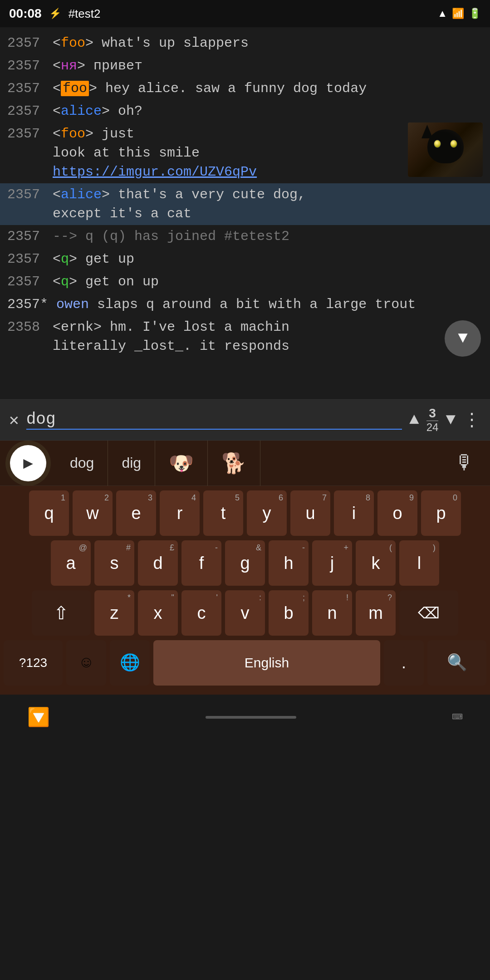 Image resolution: width=490 pixels, height=980 pixels. I want to click on key-i: i8, so click(354, 513).